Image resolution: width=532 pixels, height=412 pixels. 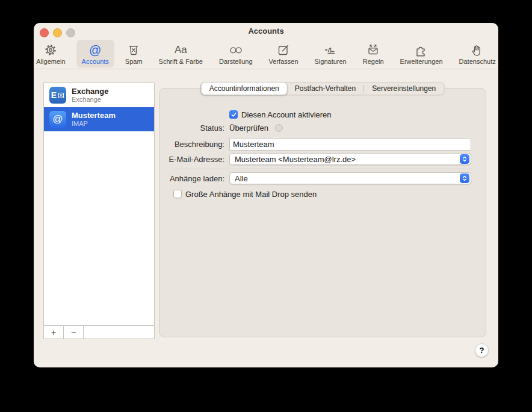 What do you see at coordinates (99, 211) in the screenshot?
I see `accounts-sidebar: E Exchange Exchange @ Musterteam IMAP` at bounding box center [99, 211].